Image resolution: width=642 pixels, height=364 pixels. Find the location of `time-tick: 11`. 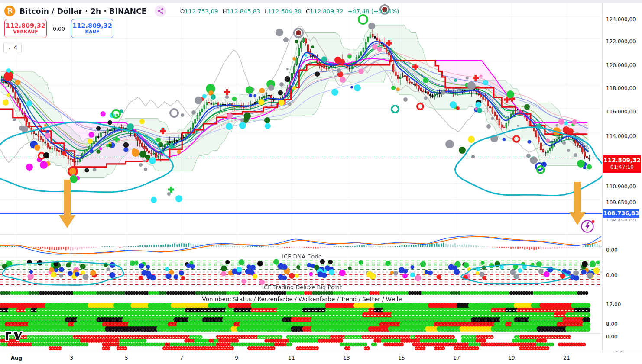

time-tick: 11 is located at coordinates (291, 358).